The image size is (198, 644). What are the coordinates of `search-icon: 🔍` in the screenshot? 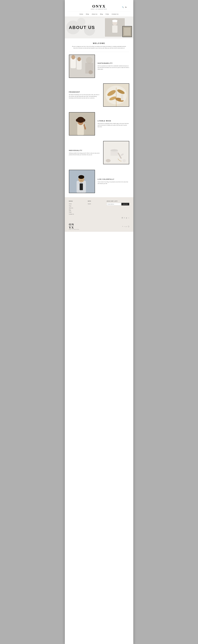 It's located at (123, 7).